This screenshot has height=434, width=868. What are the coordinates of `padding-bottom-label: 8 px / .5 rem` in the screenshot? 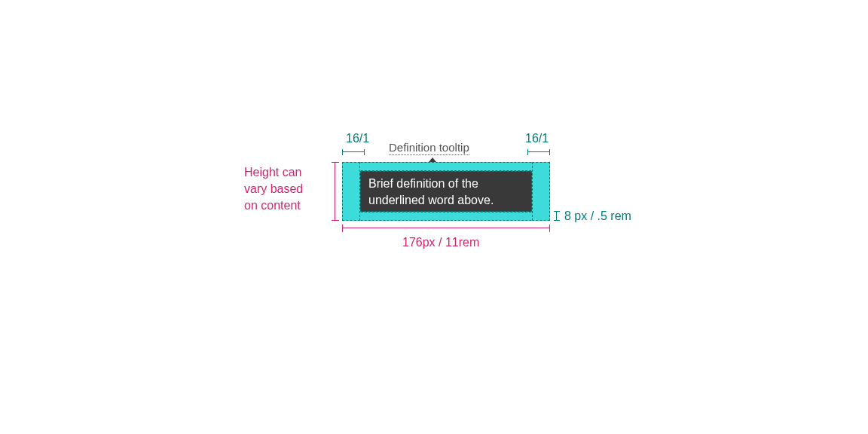 It's located at (598, 216).